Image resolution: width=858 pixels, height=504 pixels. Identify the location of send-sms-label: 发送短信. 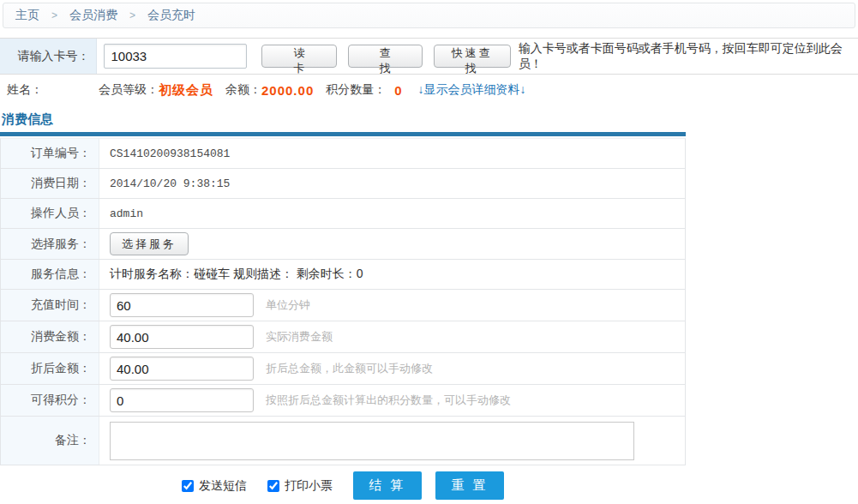
(223, 486).